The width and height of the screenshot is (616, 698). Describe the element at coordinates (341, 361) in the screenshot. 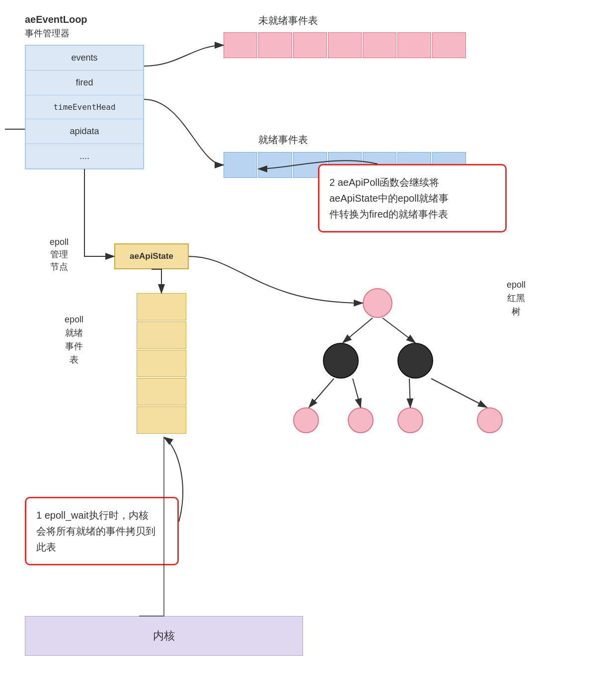

I see `rbt-node-left` at that location.